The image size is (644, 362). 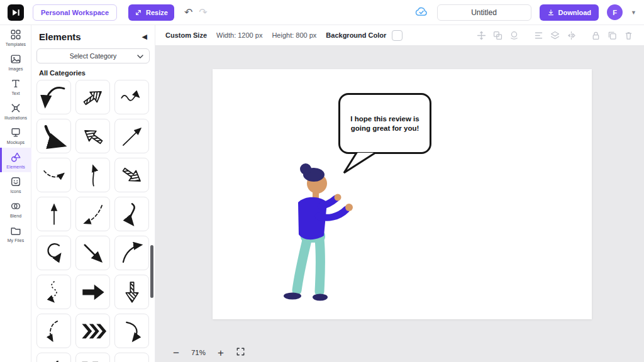 What do you see at coordinates (132, 214) in the screenshot?
I see `element-thumbnail-wavy-arrow-down` at bounding box center [132, 214].